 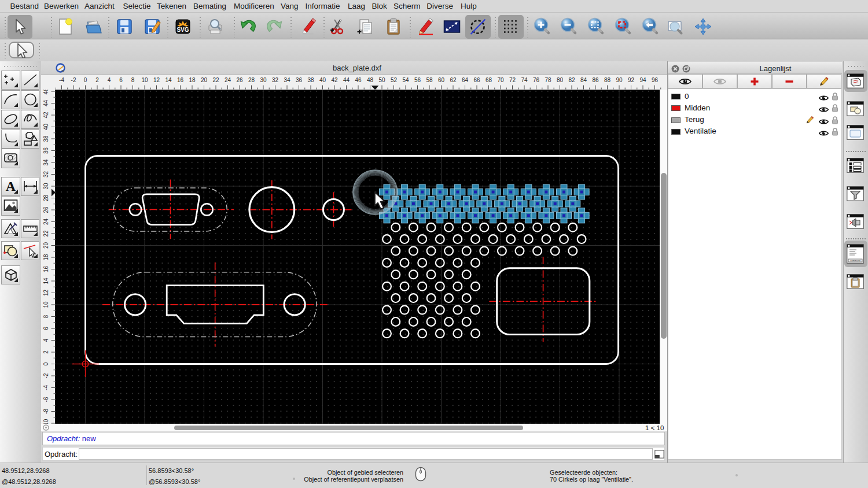 What do you see at coordinates (406, 80) in the screenshot?
I see `svg-text: 54` at bounding box center [406, 80].